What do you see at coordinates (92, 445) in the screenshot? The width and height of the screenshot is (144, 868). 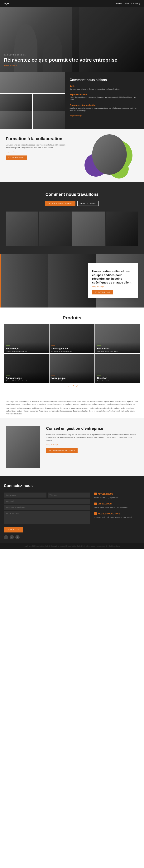 I see `consulting-source: Image de Freepik` at bounding box center [92, 445].